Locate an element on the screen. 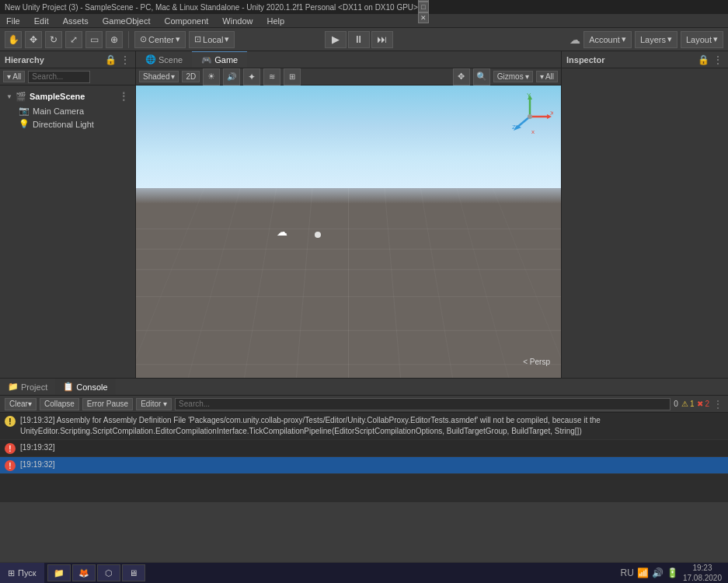 Image resolution: width=728 pixels, height=583 pixels. console-badges: 0 ⚠ 1 ✖ 2 is located at coordinates (691, 404).